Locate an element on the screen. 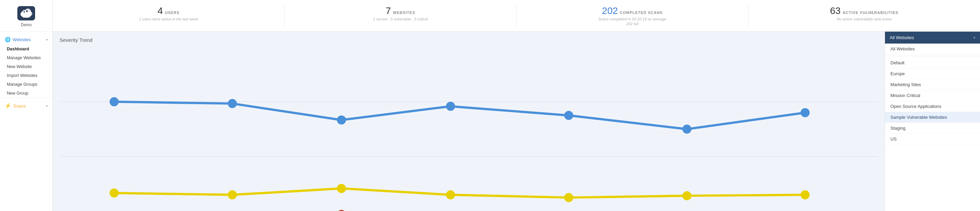 This screenshot has height=211, width=980. sidebar-item-new-group: New Group is located at coordinates (26, 94).